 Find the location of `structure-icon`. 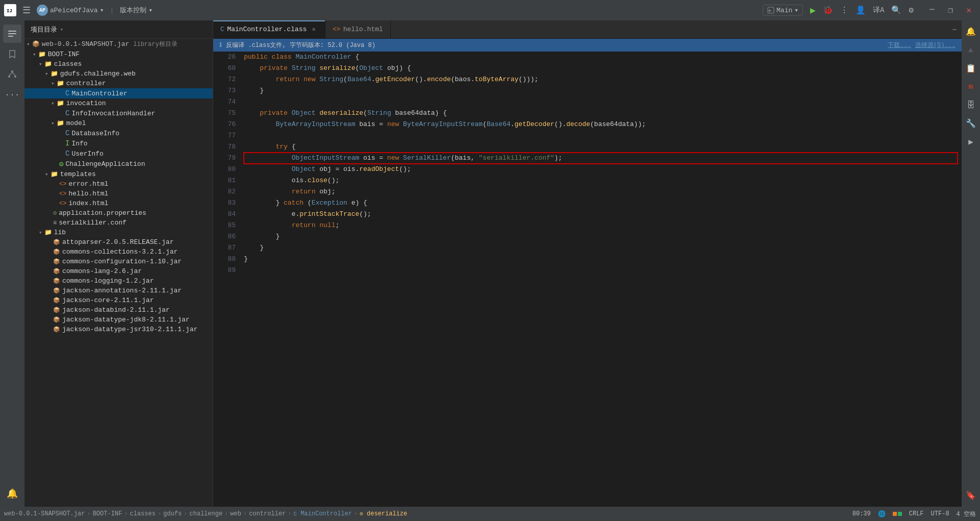

structure-icon is located at coordinates (12, 75).